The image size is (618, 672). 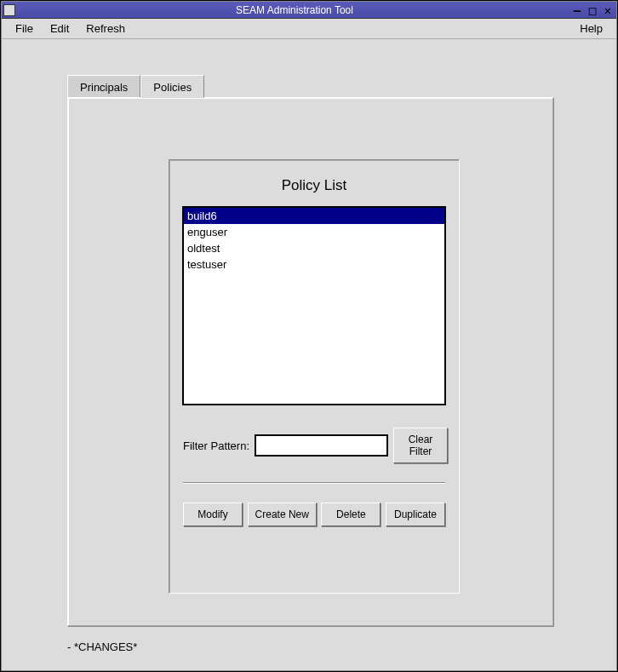 What do you see at coordinates (24, 29) in the screenshot?
I see `menu-file: File` at bounding box center [24, 29].